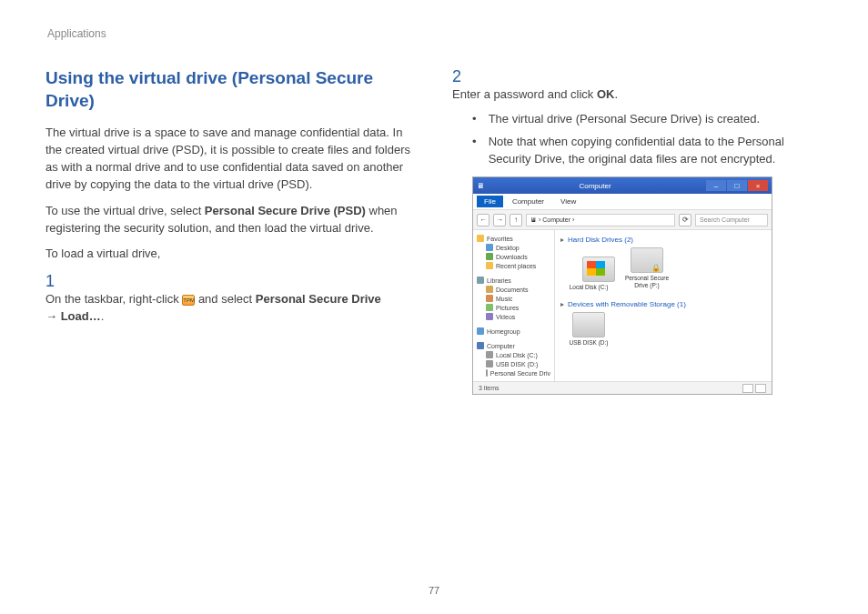  Describe the element at coordinates (54, 282) in the screenshot. I see `step-number-1: 1` at that location.